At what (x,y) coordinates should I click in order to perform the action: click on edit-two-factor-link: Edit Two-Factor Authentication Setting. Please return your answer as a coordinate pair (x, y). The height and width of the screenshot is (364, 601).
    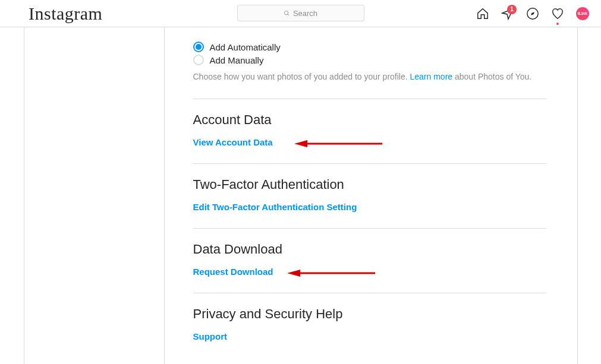
    Looking at the image, I should click on (275, 207).